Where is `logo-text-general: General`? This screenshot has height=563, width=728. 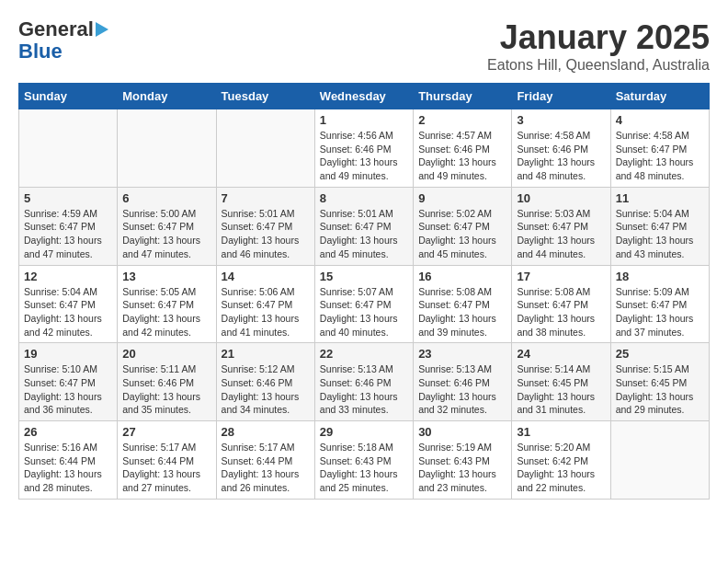
logo-text-general: General is located at coordinates (56, 29).